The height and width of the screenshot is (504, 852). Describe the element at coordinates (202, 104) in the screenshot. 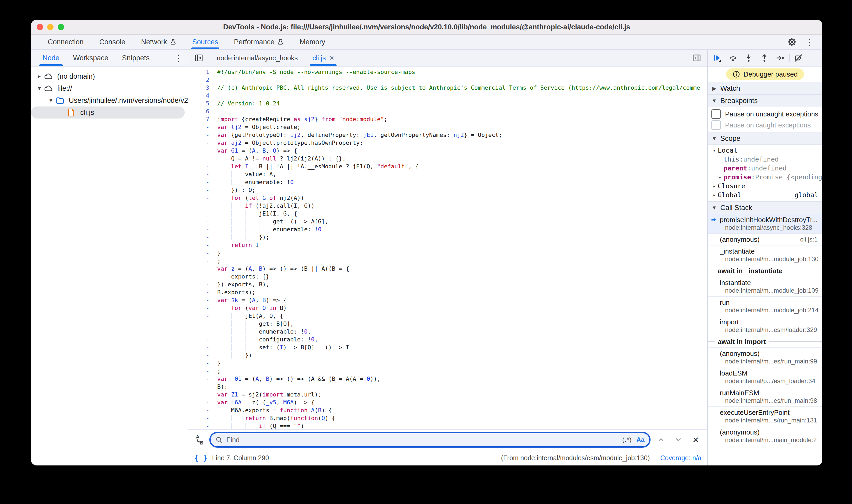

I see `line-number: 5` at that location.